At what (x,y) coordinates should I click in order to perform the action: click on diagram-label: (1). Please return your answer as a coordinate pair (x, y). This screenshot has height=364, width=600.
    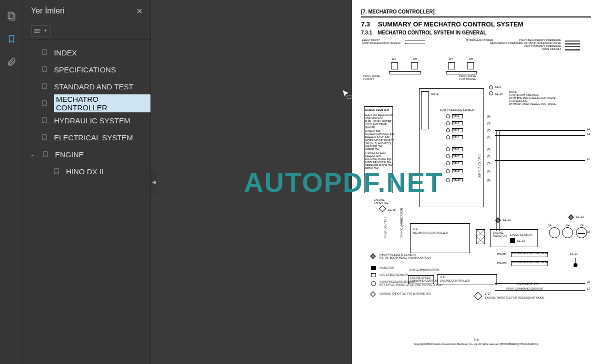
    Looking at the image, I should click on (489, 137).